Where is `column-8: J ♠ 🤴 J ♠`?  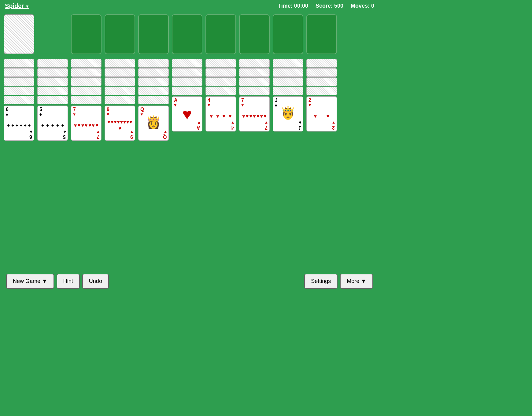
column-8: J ♠ 🤴 J ♠ is located at coordinates (288, 95).